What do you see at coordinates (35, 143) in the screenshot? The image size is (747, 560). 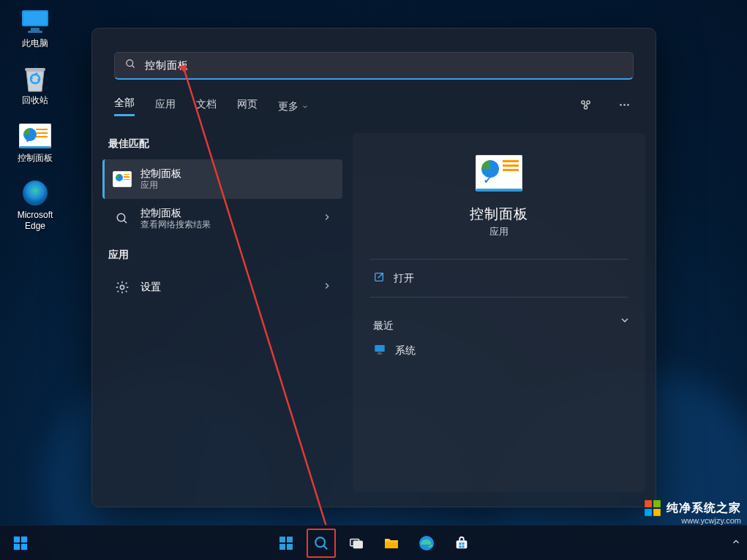 I see `desktop-icon-control-panel: ✔ 控制面板` at bounding box center [35, 143].